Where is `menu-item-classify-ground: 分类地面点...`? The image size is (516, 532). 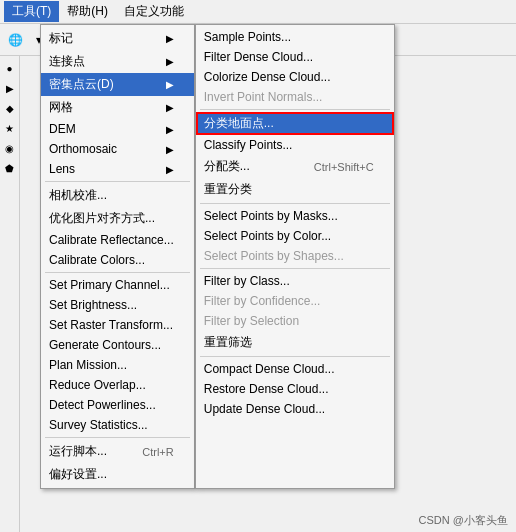
menu-item-classify-ground: 分类地面点... is located at coordinates (295, 124).